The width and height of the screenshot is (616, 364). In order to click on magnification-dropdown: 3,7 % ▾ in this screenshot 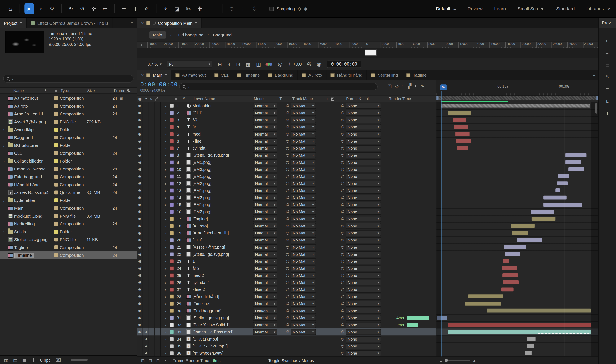, I will do `click(154, 64)`.